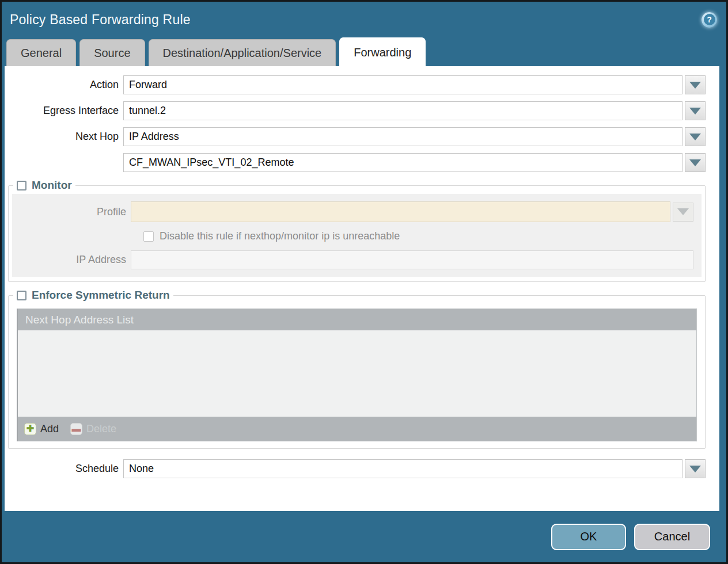 This screenshot has height=564, width=728. I want to click on next-hop-dropdown-button, so click(695, 137).